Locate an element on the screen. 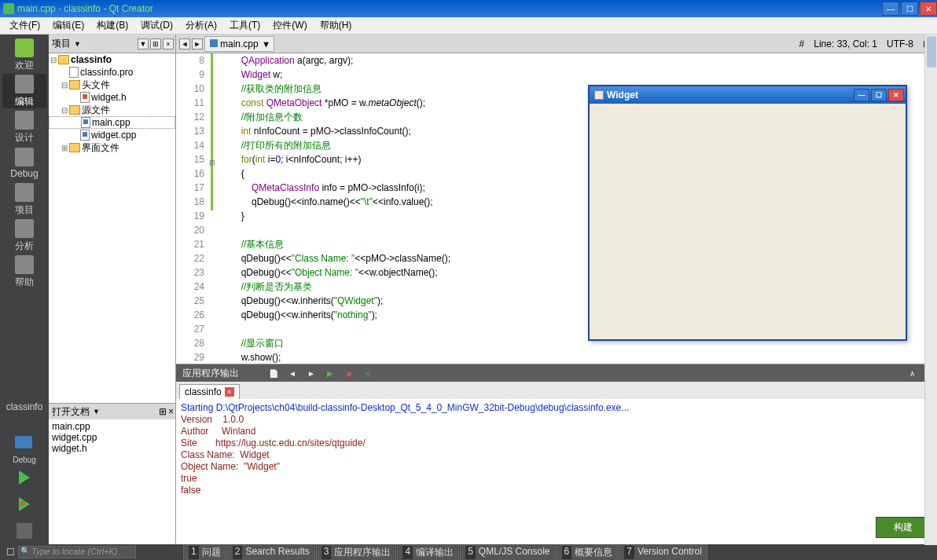  open-doc-item: widget.h is located at coordinates (112, 448).